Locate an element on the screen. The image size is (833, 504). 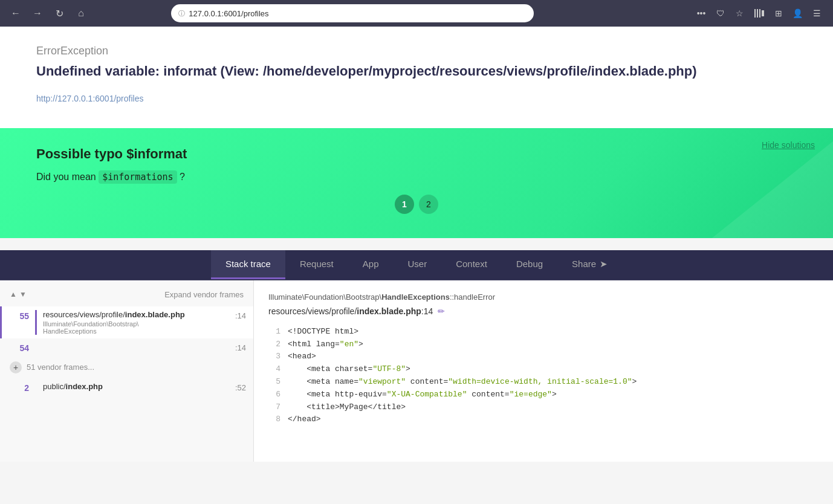
vendor-label: 51 vendor frames... is located at coordinates (60, 367).